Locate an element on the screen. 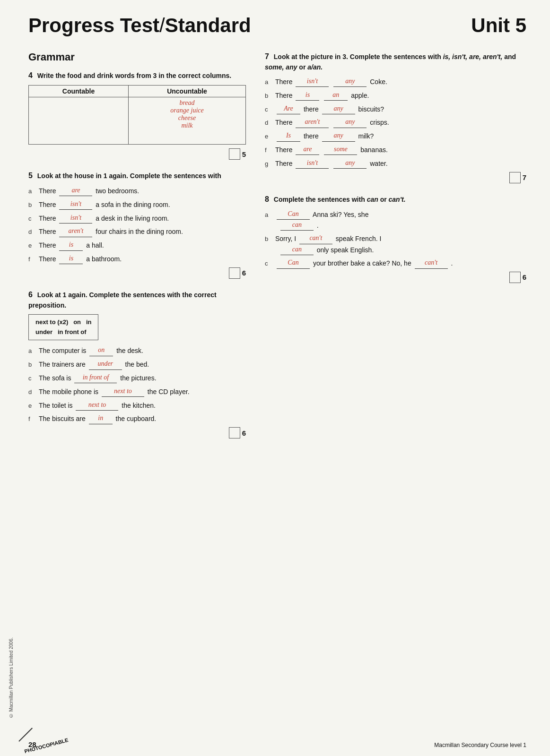 The width and height of the screenshot is (550, 756). q5-items: a There are two bedrooms. b There isn't … is located at coordinates (137, 225).